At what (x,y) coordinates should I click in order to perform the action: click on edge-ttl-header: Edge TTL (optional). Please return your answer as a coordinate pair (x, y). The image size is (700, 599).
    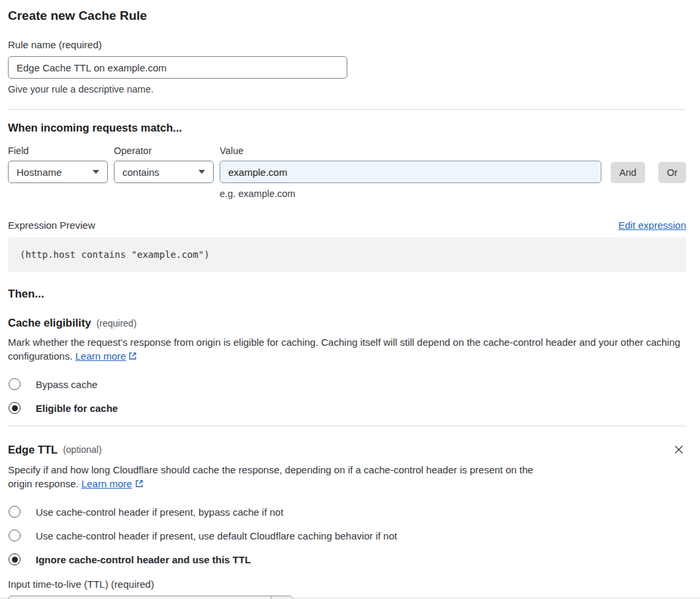
    Looking at the image, I should click on (347, 450).